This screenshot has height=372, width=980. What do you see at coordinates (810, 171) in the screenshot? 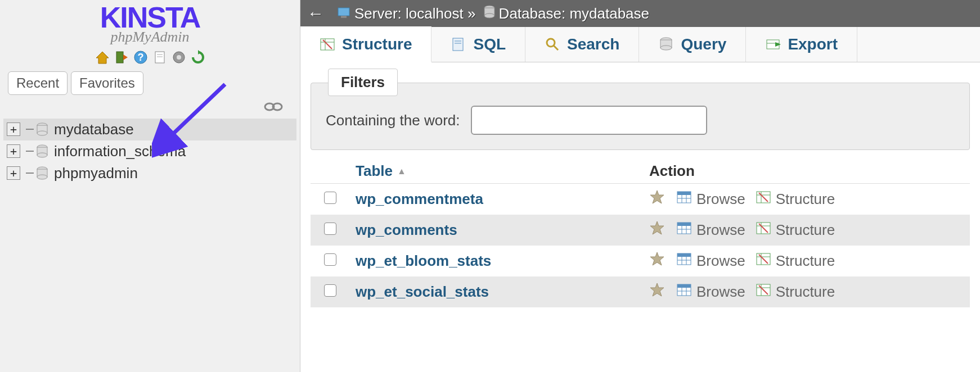
I see `header-action: Action` at bounding box center [810, 171].